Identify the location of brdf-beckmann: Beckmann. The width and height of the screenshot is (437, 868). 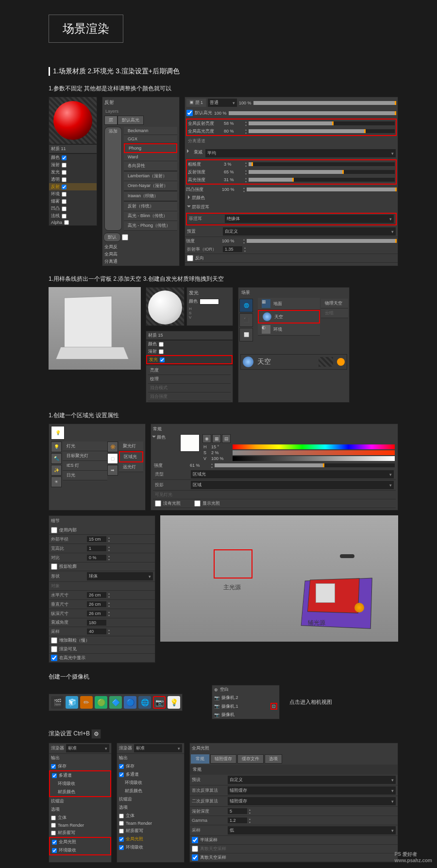
(151, 131).